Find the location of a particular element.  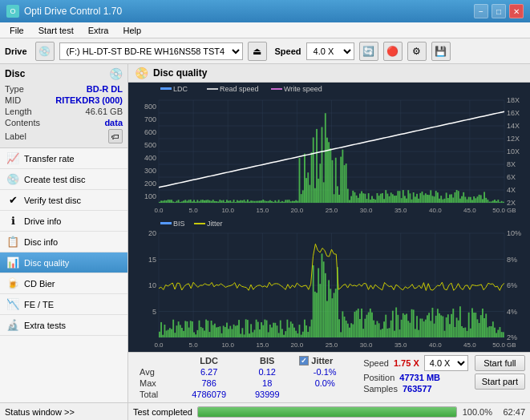

status-window-label: Status window >> is located at coordinates (40, 412).